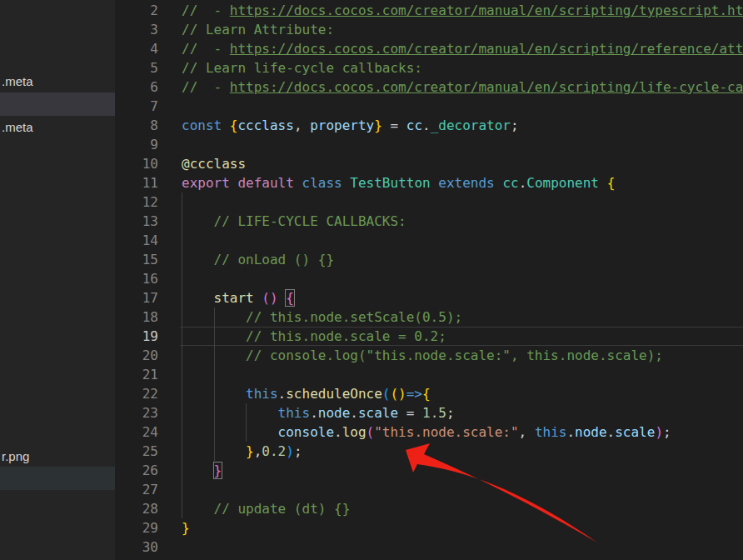 This screenshot has height=560, width=743. I want to click on code-text: const {ccclass, property} = cc._decorato…, so click(350, 125).